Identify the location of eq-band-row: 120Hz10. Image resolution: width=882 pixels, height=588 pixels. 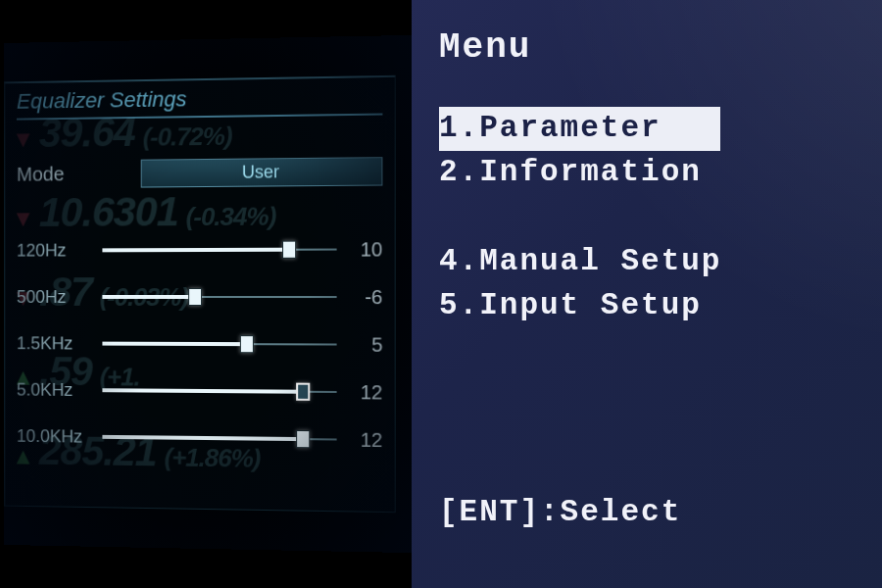
(200, 249).